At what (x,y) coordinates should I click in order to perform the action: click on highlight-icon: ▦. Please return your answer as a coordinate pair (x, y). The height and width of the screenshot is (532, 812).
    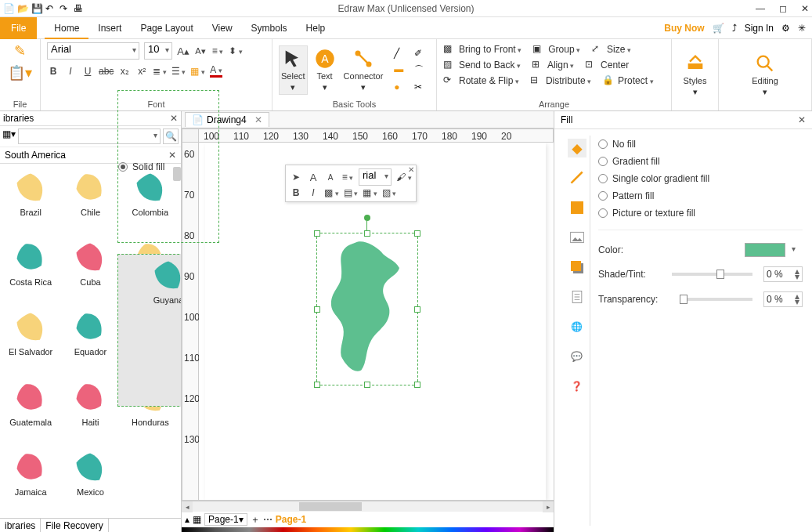
    Looking at the image, I should click on (197, 71).